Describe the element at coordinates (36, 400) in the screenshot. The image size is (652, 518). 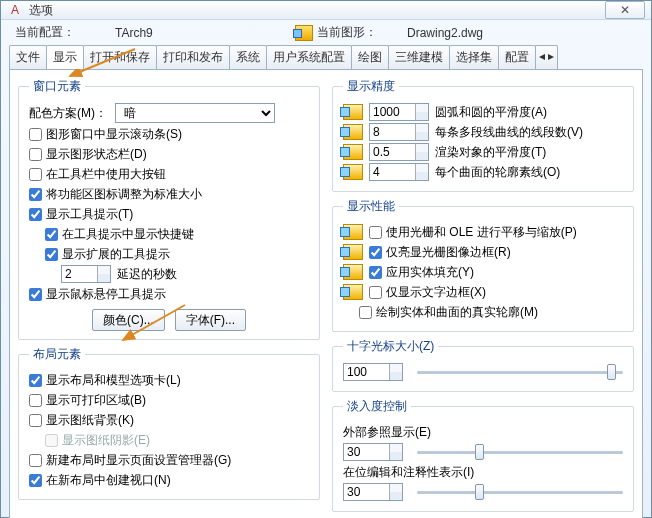
I see `cb-print-area` at that location.